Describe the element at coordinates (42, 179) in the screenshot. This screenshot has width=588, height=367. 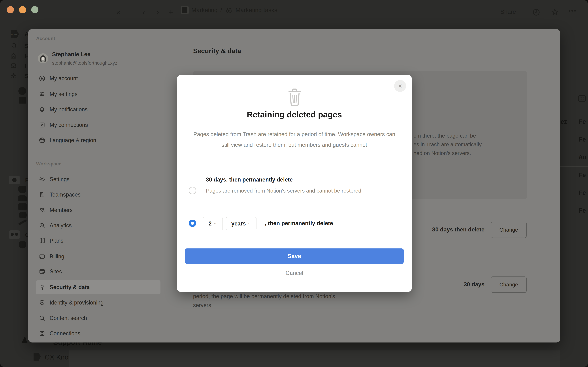
I see `gear-icon` at that location.